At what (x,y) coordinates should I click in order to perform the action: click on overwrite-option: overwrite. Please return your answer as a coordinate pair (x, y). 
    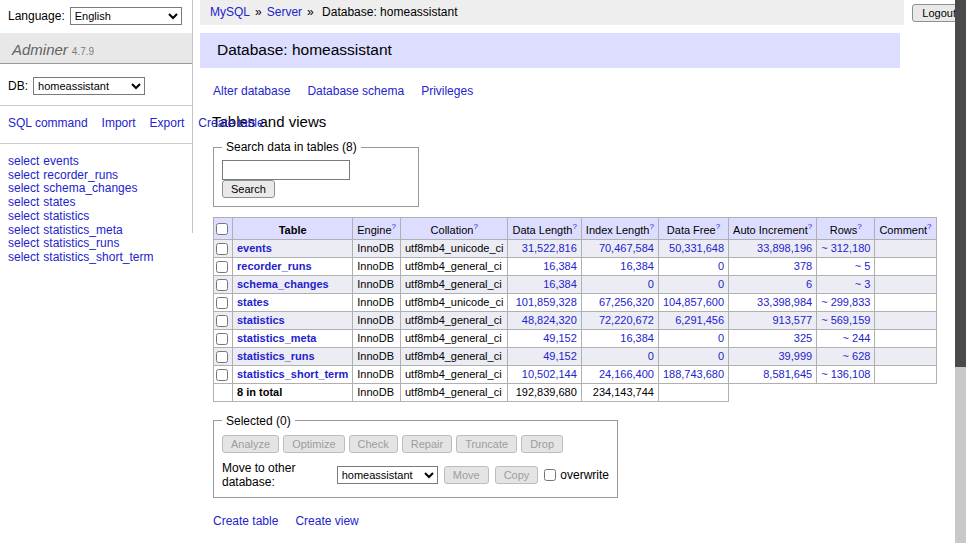
    Looking at the image, I should click on (576, 475).